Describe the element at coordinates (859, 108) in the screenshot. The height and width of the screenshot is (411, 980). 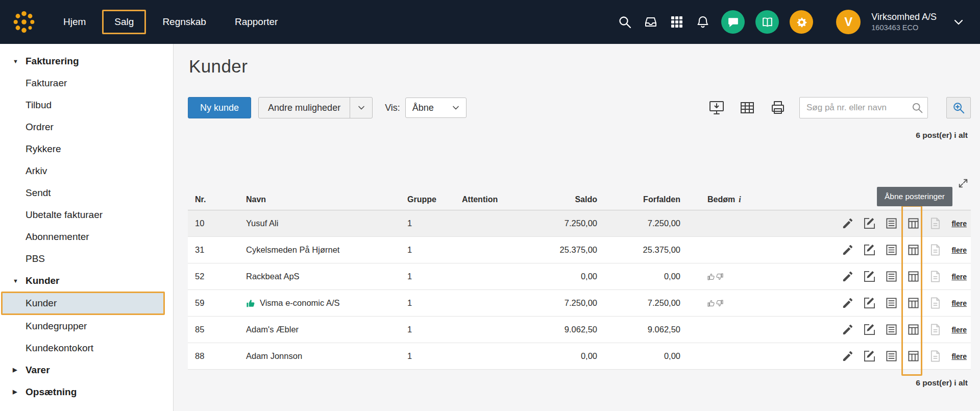
I see `customer-search-input` at that location.